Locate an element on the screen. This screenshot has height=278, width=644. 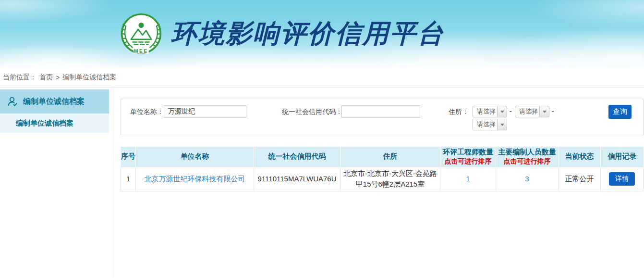
address-city-value: 请选择 is located at coordinates (527, 112).